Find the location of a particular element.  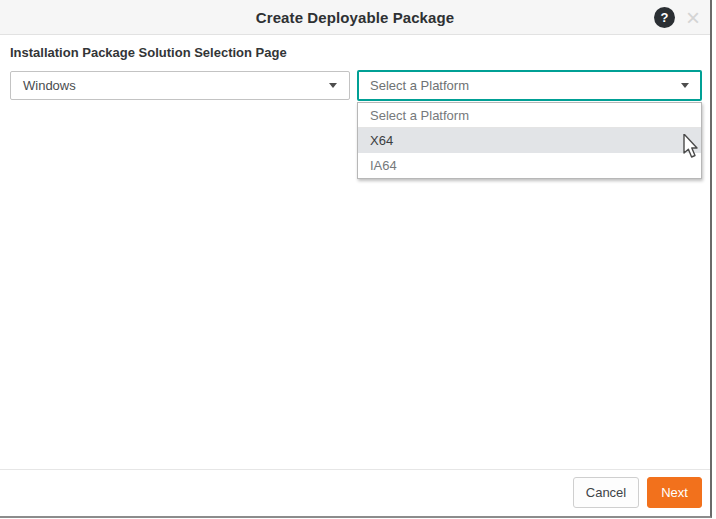

next-button: Next is located at coordinates (674, 492).